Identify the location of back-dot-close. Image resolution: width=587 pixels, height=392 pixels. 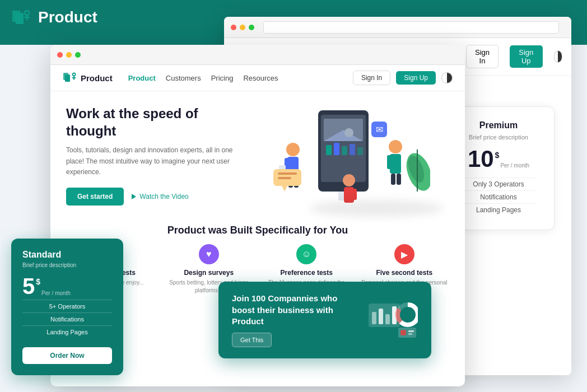
(234, 27).